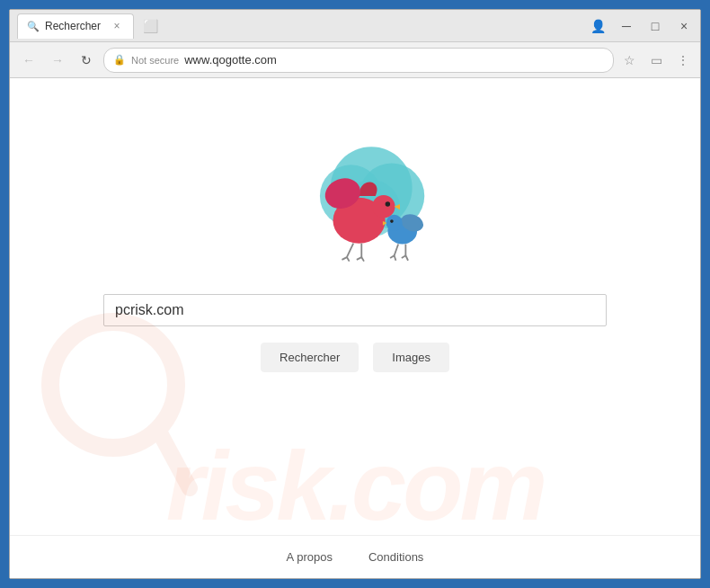 This screenshot has width=710, height=588. What do you see at coordinates (150, 26) in the screenshot?
I see `new-tab-button: ⬜` at bounding box center [150, 26].